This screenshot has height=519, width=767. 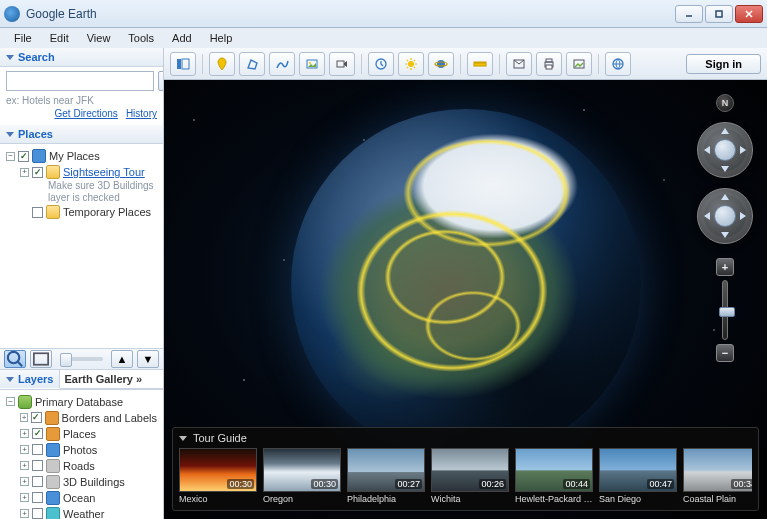 I want to click on zoom-slider, so click(x=725, y=310).